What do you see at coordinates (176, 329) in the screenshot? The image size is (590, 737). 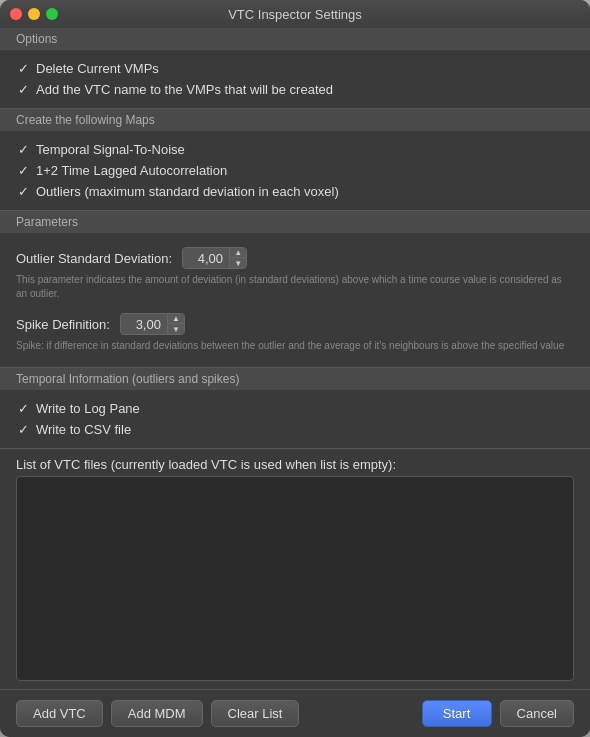 I see `spike-def-down: ▼` at bounding box center [176, 329].